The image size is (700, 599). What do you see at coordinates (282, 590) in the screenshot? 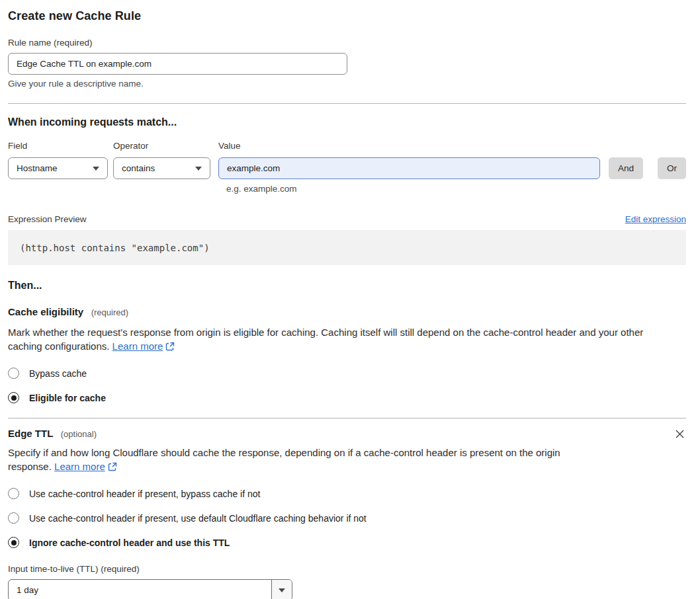
I see `ttl-select-arrow-button` at bounding box center [282, 590].